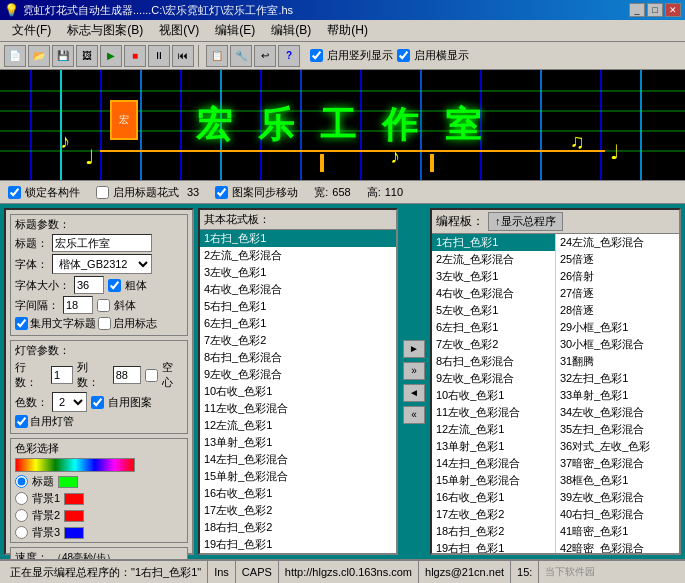 This screenshot has height=583, width=685. What do you see at coordinates (414, 371) in the screenshot?
I see `double-right-arrow-button: »` at bounding box center [414, 371].